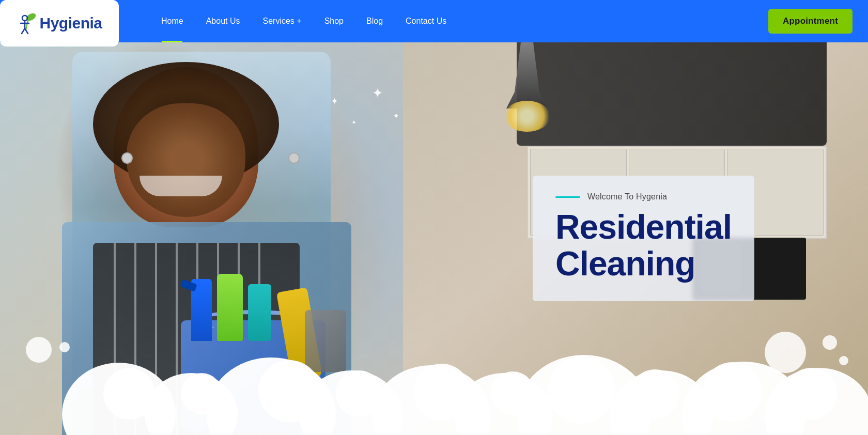 This screenshot has height=435, width=868. I want to click on sparkle-1: ✦, so click(335, 101).